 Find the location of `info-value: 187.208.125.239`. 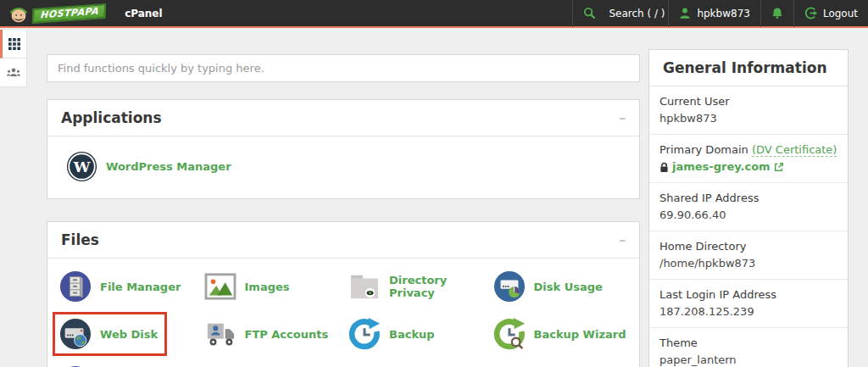

info-value: 187.208.125.239 is located at coordinates (748, 312).